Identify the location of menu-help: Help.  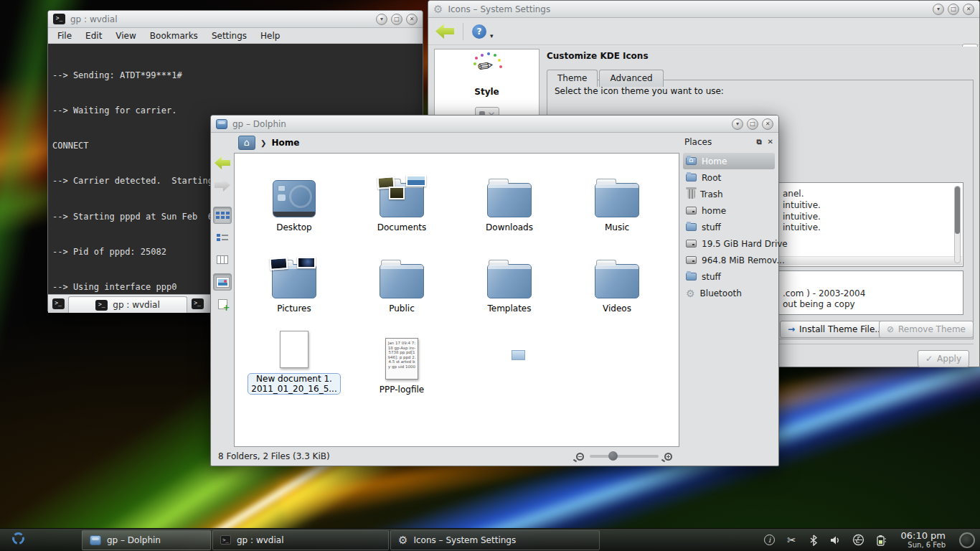
(270, 36).